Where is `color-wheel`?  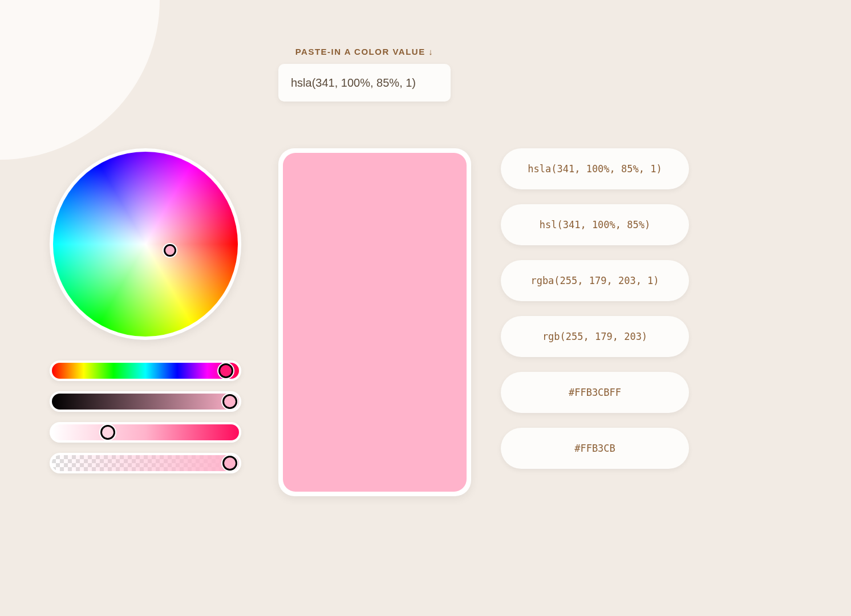 color-wheel is located at coordinates (145, 244).